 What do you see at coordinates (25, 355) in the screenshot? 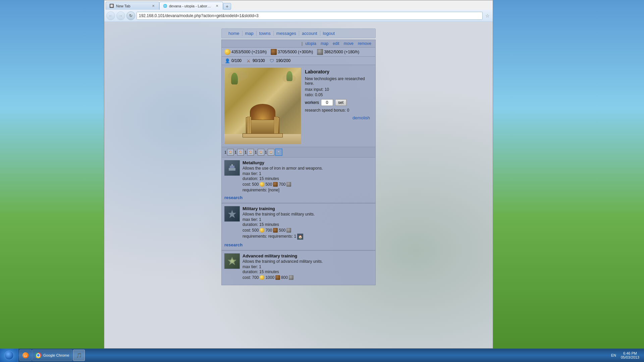
I see `taskbar-windows-explorer: 🗂` at bounding box center [25, 355].